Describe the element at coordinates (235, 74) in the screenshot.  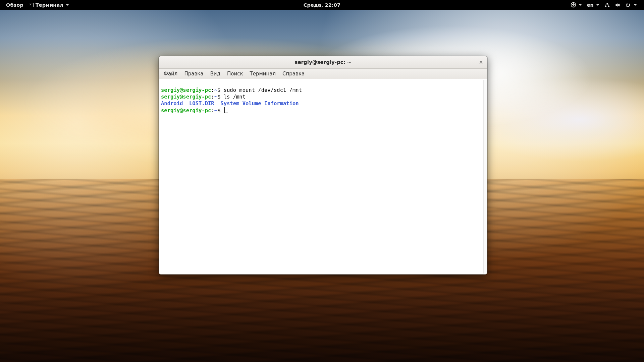
I see `menu-search: Поиск` at that location.